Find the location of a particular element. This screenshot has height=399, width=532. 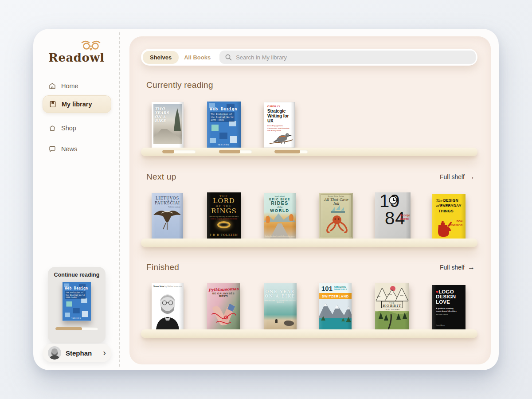

brand-name: Readowl is located at coordinates (76, 58).